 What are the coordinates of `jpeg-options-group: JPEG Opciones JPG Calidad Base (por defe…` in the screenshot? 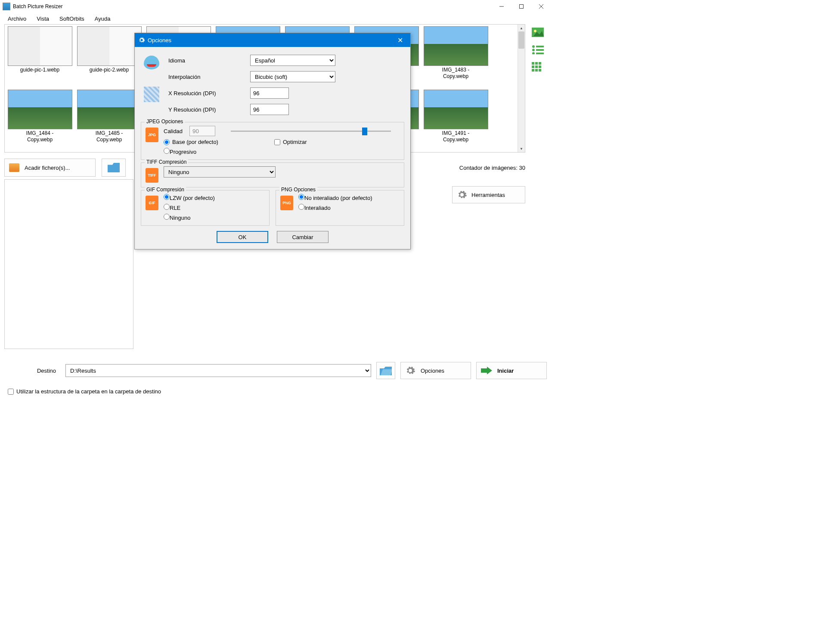 It's located at (273, 141).